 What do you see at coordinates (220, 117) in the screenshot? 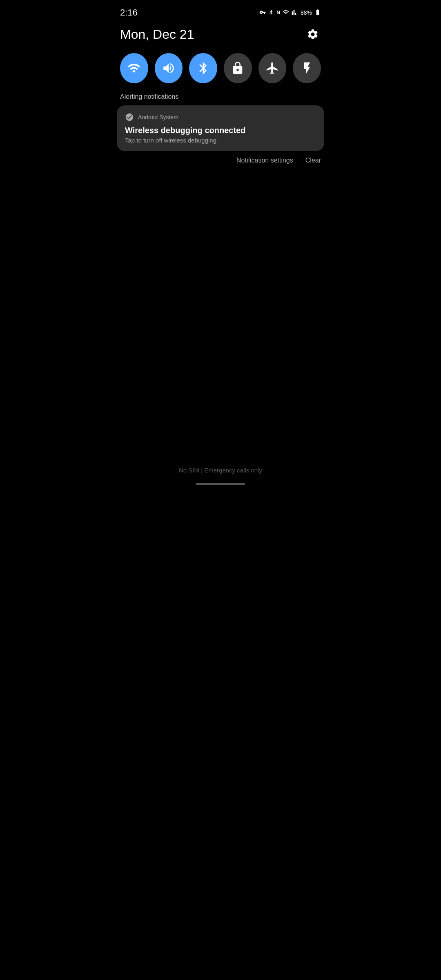
I see `notification-header: Android System` at bounding box center [220, 117].